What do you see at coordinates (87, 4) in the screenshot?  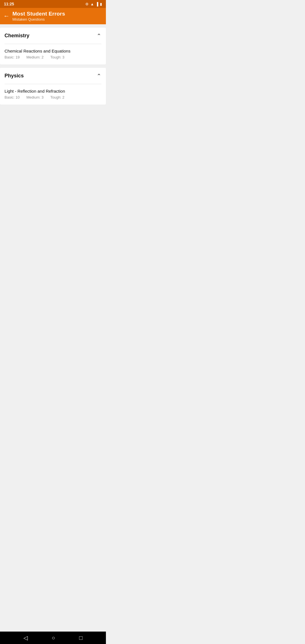 I see `settings-icon: ⚙` at bounding box center [87, 4].